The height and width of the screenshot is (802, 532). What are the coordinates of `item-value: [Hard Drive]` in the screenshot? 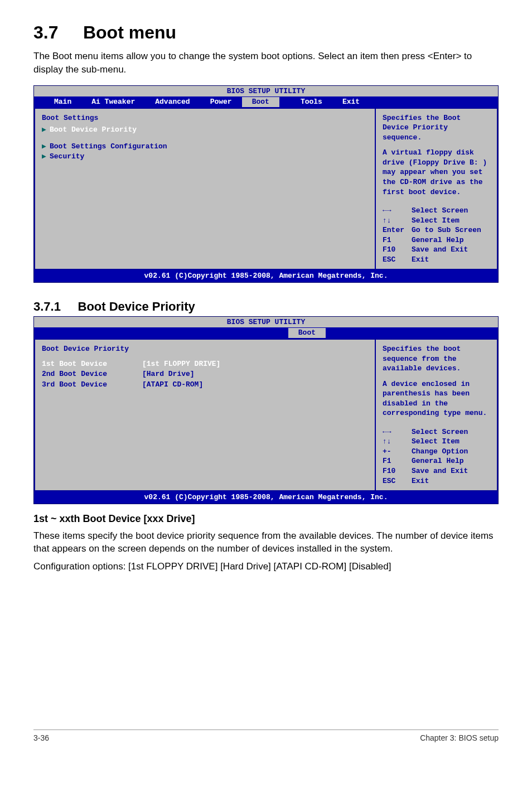 It's located at (168, 374).